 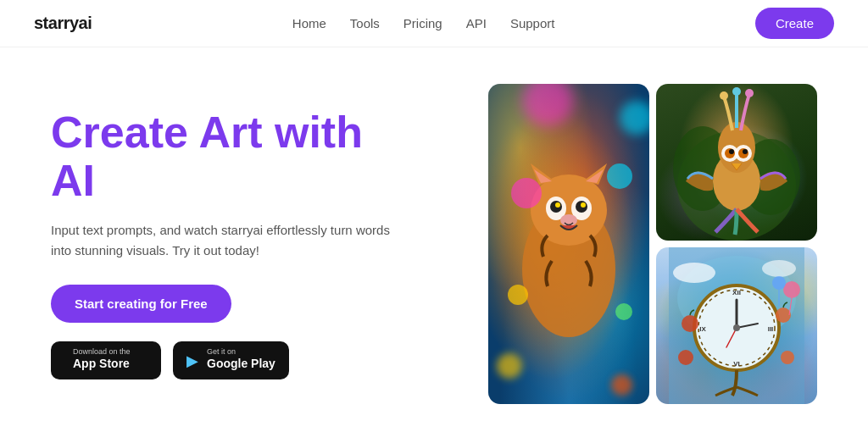 What do you see at coordinates (229, 241) in the screenshot?
I see `hero-subtitle: Input text prompts, and watch starryai e…` at bounding box center [229, 241].